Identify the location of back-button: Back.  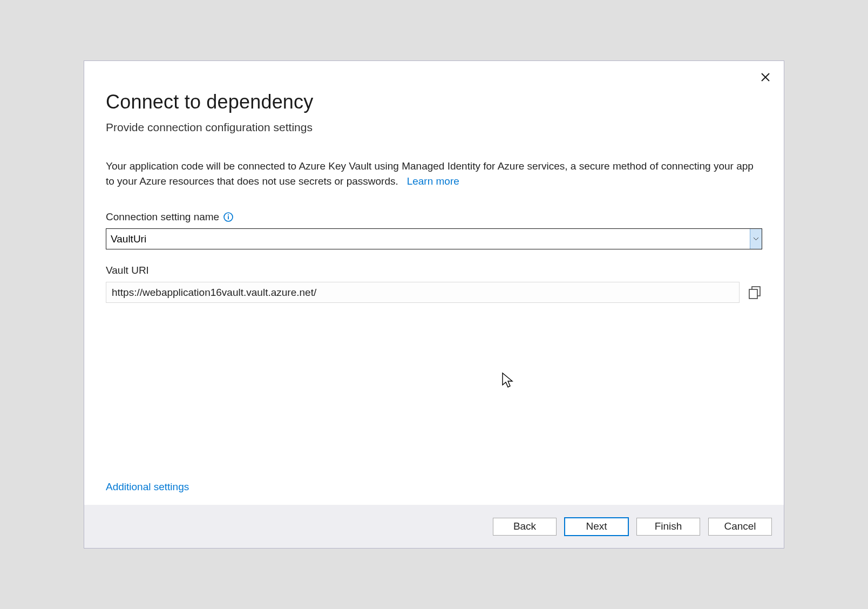
(525, 527).